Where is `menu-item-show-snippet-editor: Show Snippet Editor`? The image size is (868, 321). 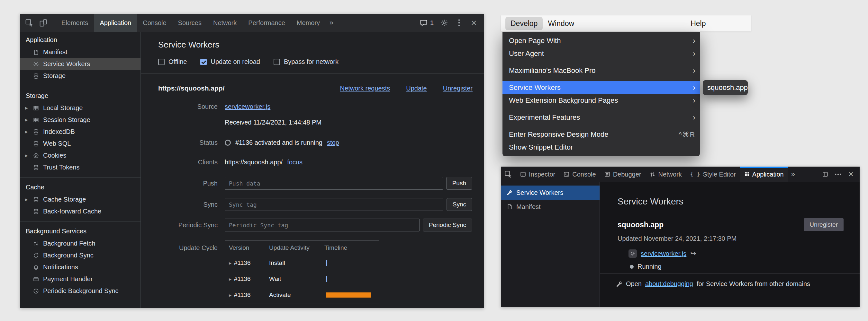 menu-item-show-snippet-editor: Show Snippet Editor is located at coordinates (601, 147).